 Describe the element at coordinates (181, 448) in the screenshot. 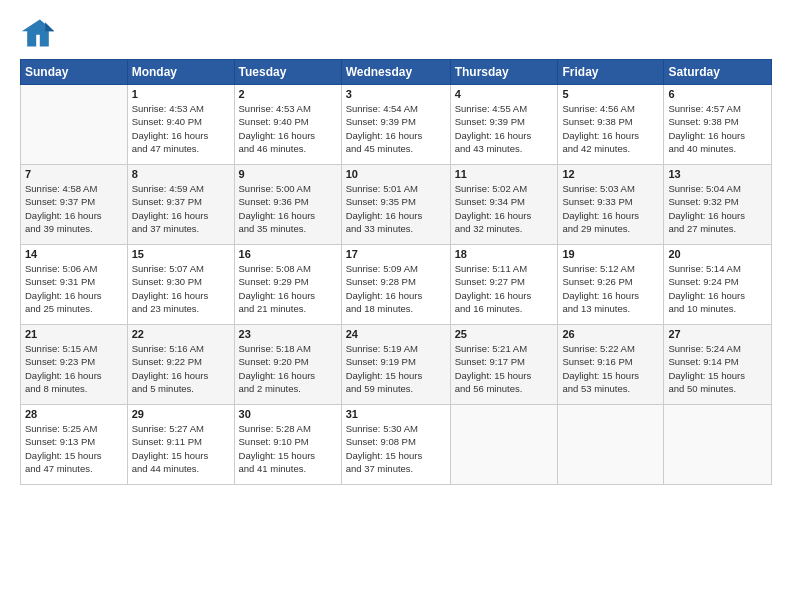

I see `day-info: Sunrise: 5:27 AM Sunset: 9:11 PM Dayligh…` at that location.